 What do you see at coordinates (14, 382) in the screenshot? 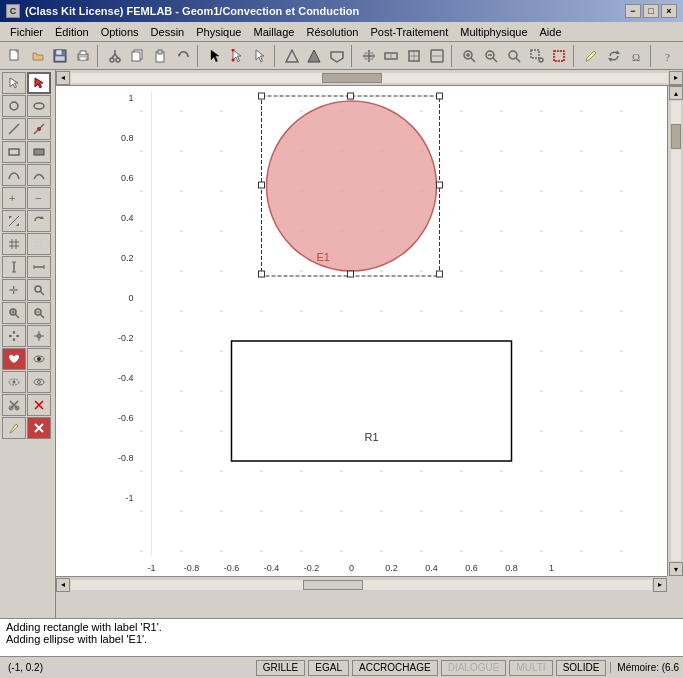
I see `tool-eye2` at bounding box center [14, 382].